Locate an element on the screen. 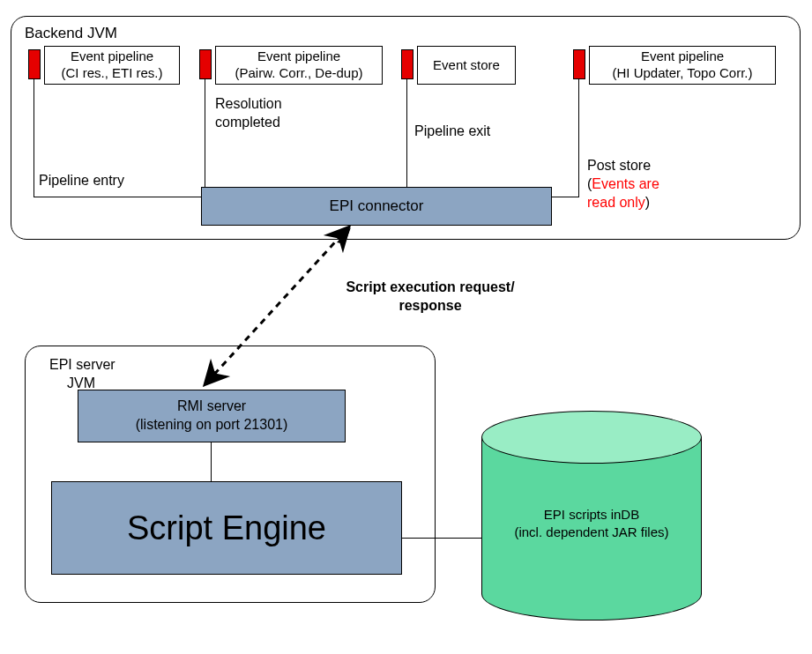  cylinder-top is located at coordinates (592, 437).